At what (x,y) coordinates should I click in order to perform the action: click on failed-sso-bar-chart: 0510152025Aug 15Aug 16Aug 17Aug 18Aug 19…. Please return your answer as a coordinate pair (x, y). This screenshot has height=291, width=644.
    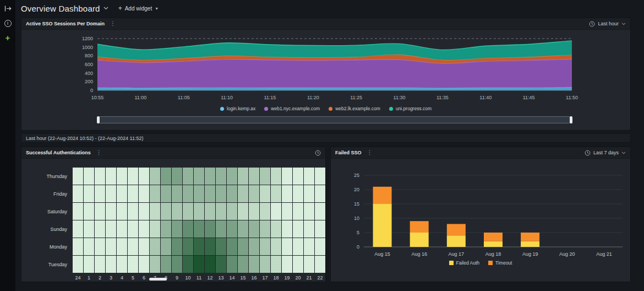
    Looking at the image, I should click on (481, 213).